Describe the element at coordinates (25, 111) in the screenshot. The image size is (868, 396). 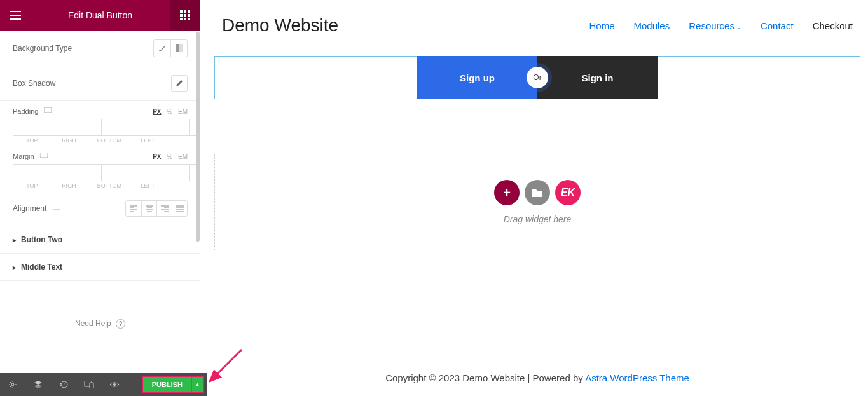
I see `padding-label: Padding` at that location.